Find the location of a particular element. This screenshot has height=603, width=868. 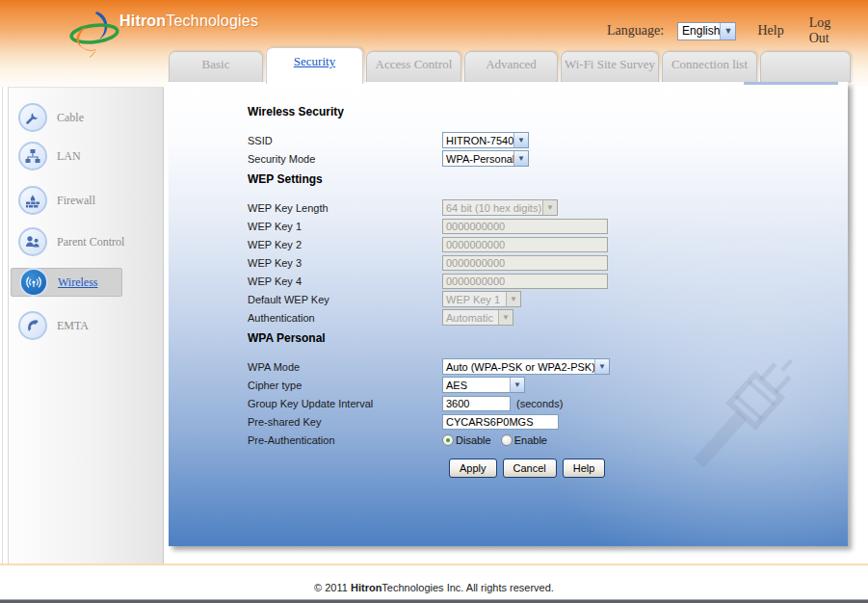

ssid-row: SSID HITRON-7540 ▼ is located at coordinates (527, 141).